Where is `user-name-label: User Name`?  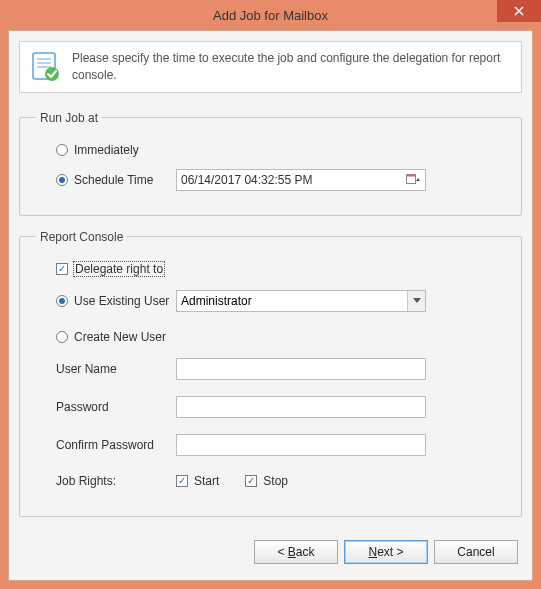 user-name-label: User Name is located at coordinates (116, 369).